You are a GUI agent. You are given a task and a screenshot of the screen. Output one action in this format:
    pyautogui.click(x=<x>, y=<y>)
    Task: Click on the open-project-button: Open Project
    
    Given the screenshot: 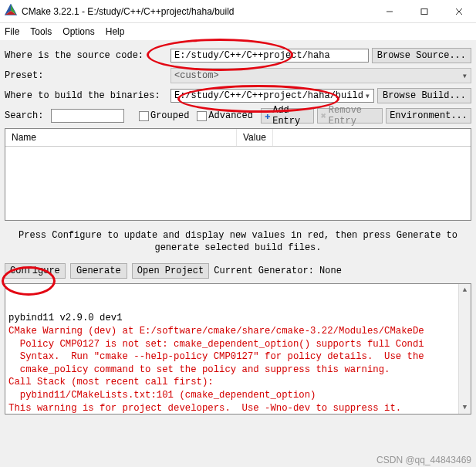 What is the action you would take?
    pyautogui.click(x=170, y=271)
    